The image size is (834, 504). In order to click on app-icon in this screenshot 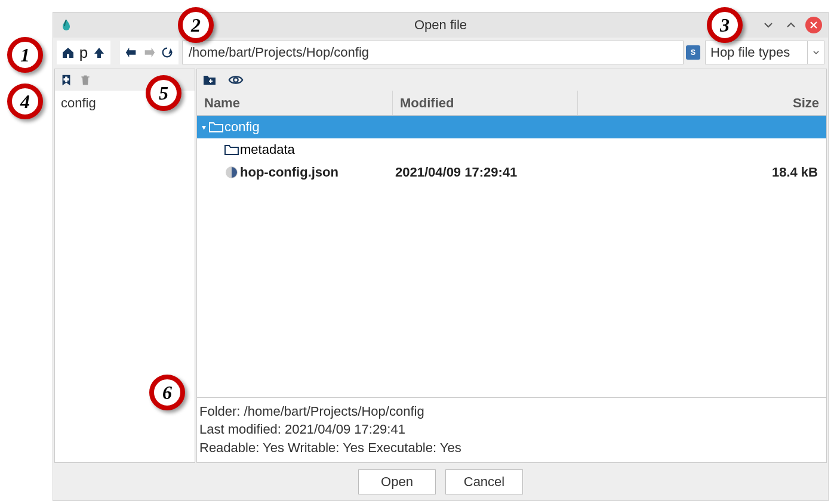, I will do `click(66, 25)`.